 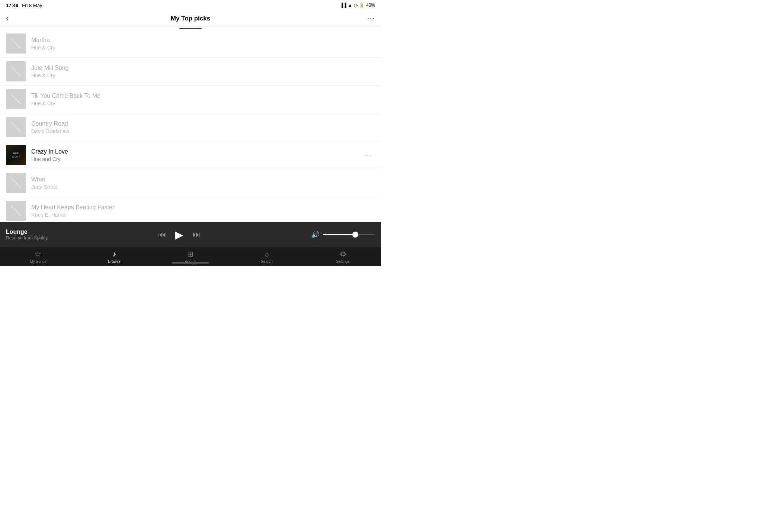 What do you see at coordinates (190, 210) in the screenshot?
I see `track-item: My Heart Keeps Beating Faster Rocq E. Ha…` at bounding box center [190, 210].